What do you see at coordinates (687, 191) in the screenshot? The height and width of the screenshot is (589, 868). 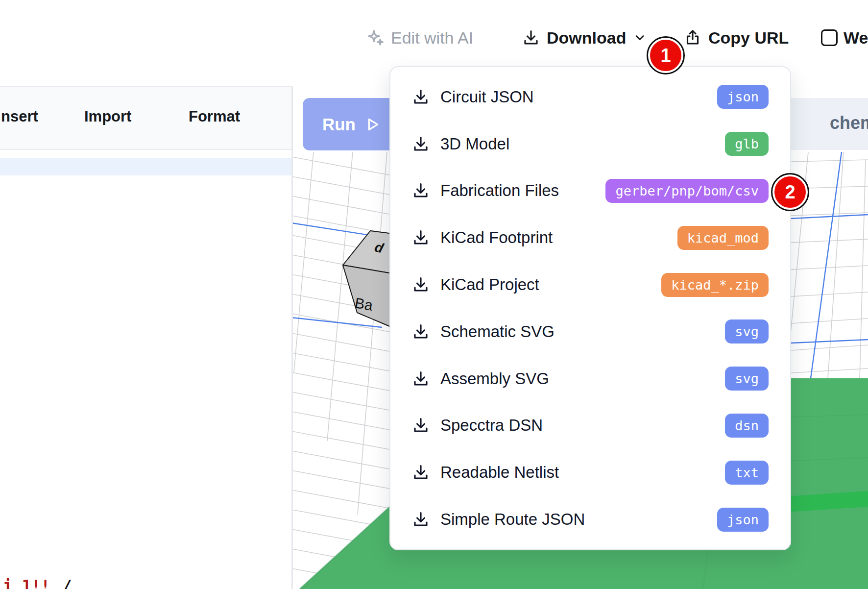 I see `file-format-badge: gerber/pnp/bom/csv` at bounding box center [687, 191].